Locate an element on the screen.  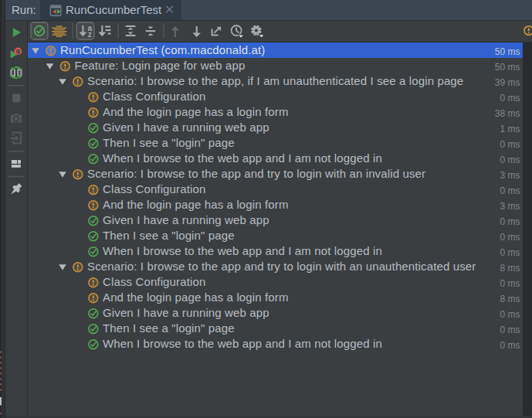
svg-text: z is located at coordinates (90, 34).